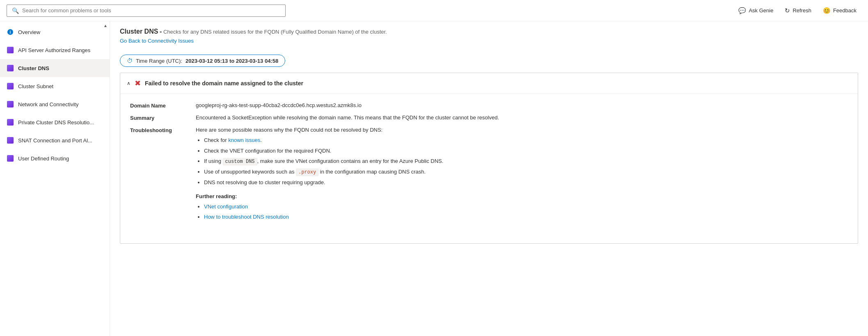 This screenshot has height=336, width=868. What do you see at coordinates (55, 86) in the screenshot?
I see `sidebar-item-cluster-subnet: Cluster Subnet` at bounding box center [55, 86].